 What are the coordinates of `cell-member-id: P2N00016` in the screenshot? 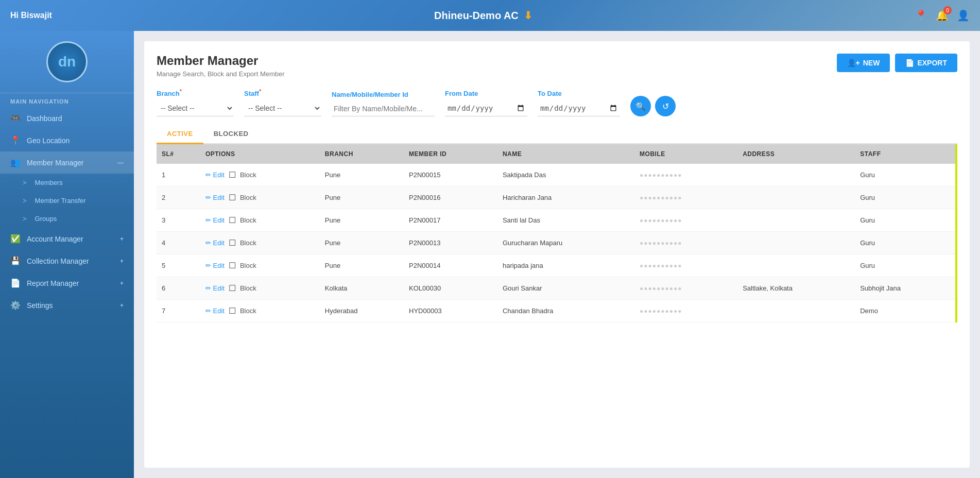 It's located at (451, 198).